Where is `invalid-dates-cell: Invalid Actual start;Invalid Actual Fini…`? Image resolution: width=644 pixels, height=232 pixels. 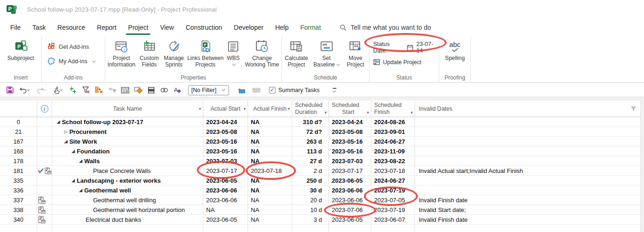 invalid-dates-cell: Invalid Actual start;Invalid Actual Fini… is located at coordinates (528, 171).